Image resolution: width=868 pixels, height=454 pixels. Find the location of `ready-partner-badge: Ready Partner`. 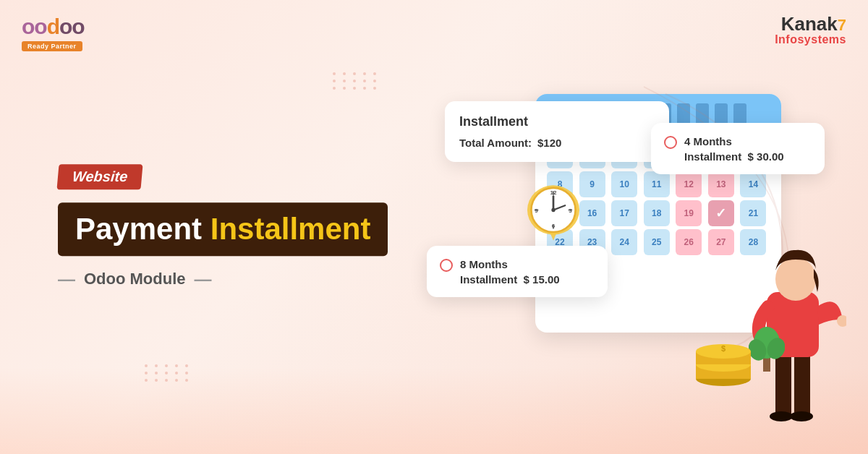

ready-partner-badge: Ready Partner is located at coordinates (52, 46).